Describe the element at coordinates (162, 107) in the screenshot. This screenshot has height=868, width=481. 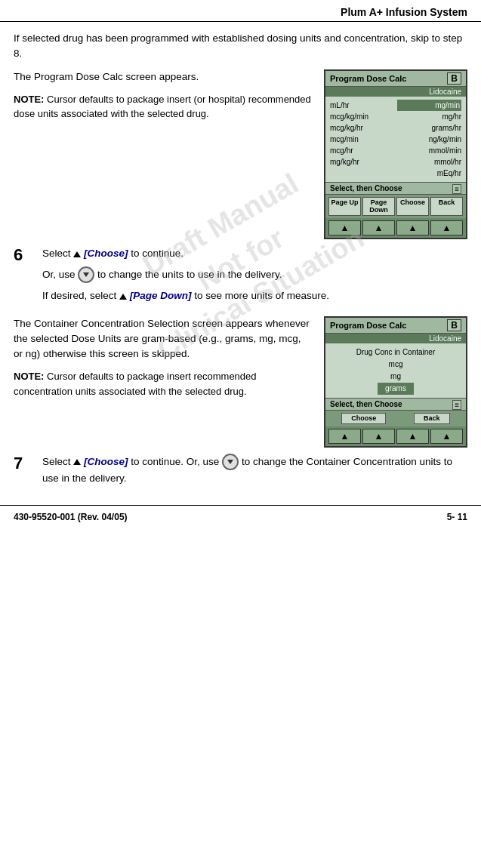
I see `note1-text: Cursor defaults to package insert (or ho…` at that location.